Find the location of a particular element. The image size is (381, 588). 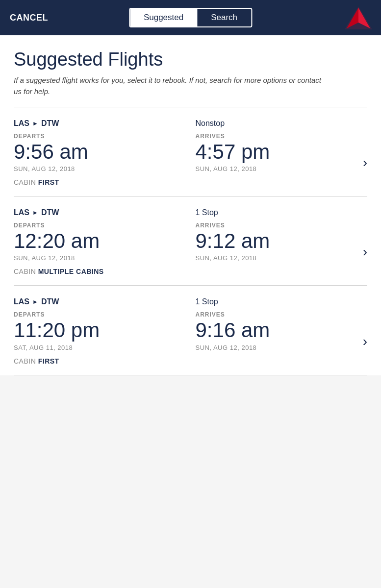

route-to-3: DTW is located at coordinates (50, 302).